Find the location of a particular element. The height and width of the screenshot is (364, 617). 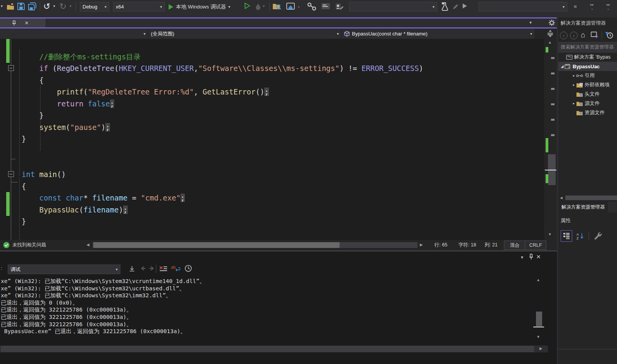

output-hscrollbar: ▶ is located at coordinates (274, 349).